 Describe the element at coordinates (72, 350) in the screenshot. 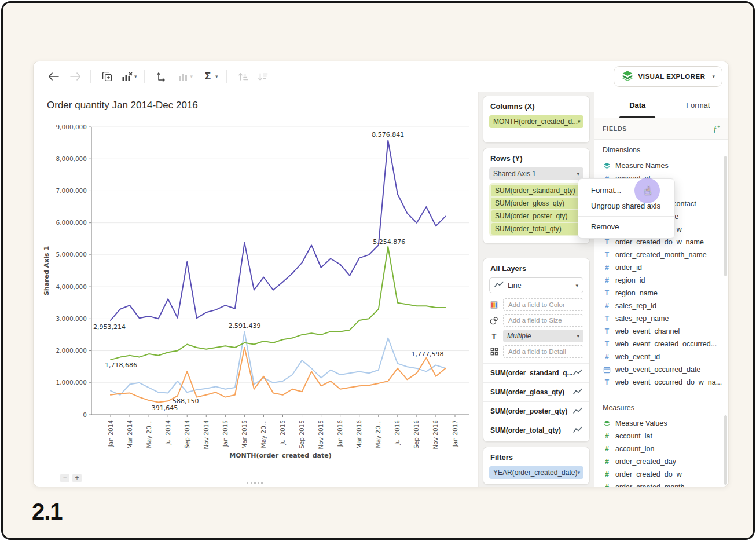

I see `svg-text: 2,000,000` at that location.